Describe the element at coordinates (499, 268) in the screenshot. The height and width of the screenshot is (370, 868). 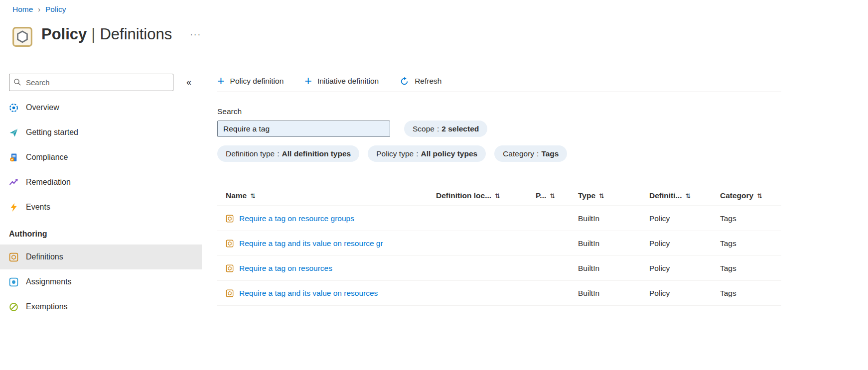
I see `table-row: Require a tag on resources BuiltIn Polic…` at that location.